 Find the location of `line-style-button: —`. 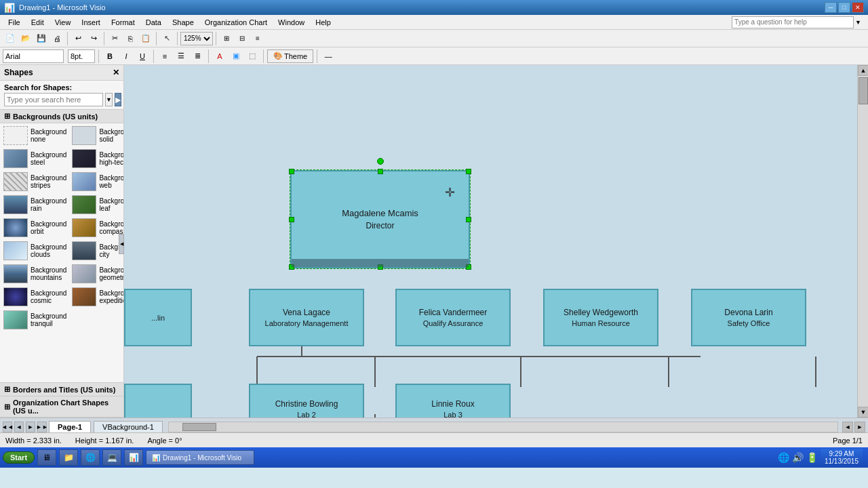

line-style-button: — is located at coordinates (328, 56).